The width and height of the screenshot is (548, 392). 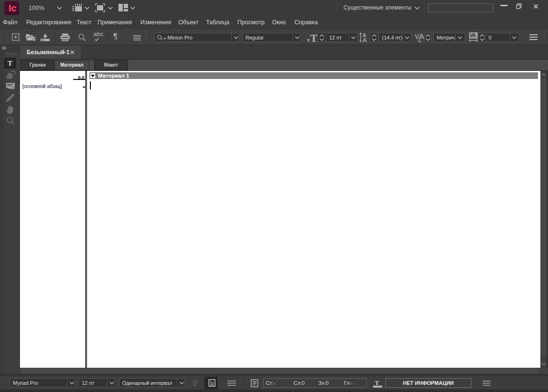 What do you see at coordinates (308, 39) in the screenshot?
I see `svg-text: т` at bounding box center [308, 39].